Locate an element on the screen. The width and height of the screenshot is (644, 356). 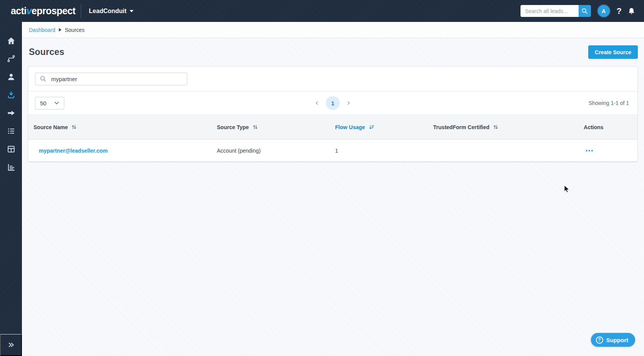
question-circle-icon: ? is located at coordinates (599, 340).